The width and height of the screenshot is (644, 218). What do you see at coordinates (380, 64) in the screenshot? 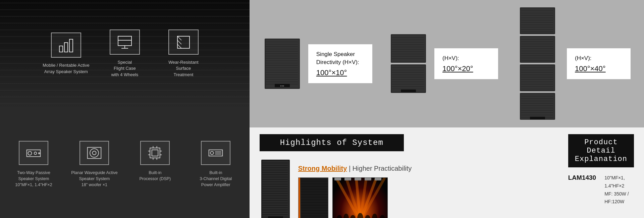
I see `directivity-top-row: ●●● Single Speaker Directivity (H×V): 10…` at bounding box center [380, 64].